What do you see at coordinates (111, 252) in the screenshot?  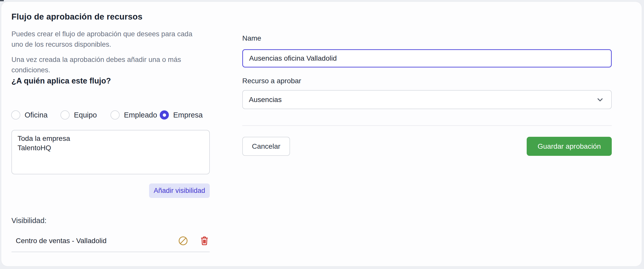 I see `visibility-divider` at bounding box center [111, 252].